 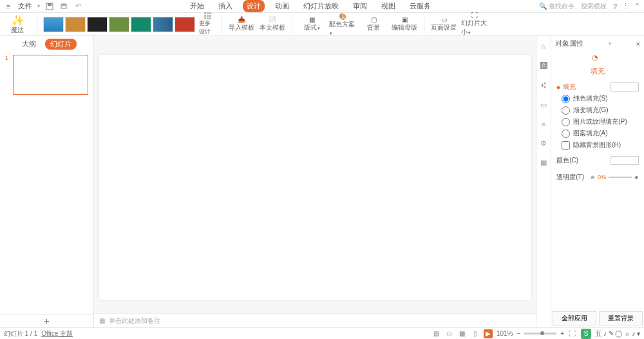 I want to click on apply-all-button: 全部应用, so click(x=574, y=318).